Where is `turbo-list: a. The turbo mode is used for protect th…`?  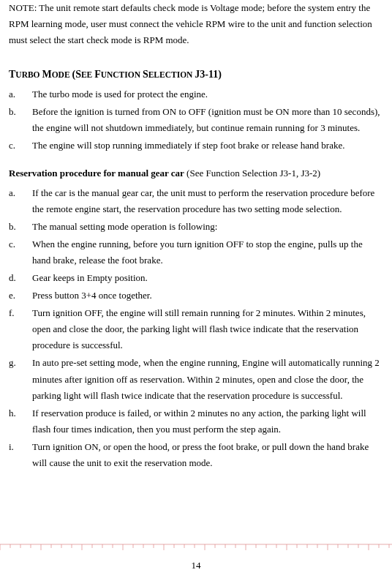 turbo-list: a. The turbo mode is used for protect th… is located at coordinates (196, 120).